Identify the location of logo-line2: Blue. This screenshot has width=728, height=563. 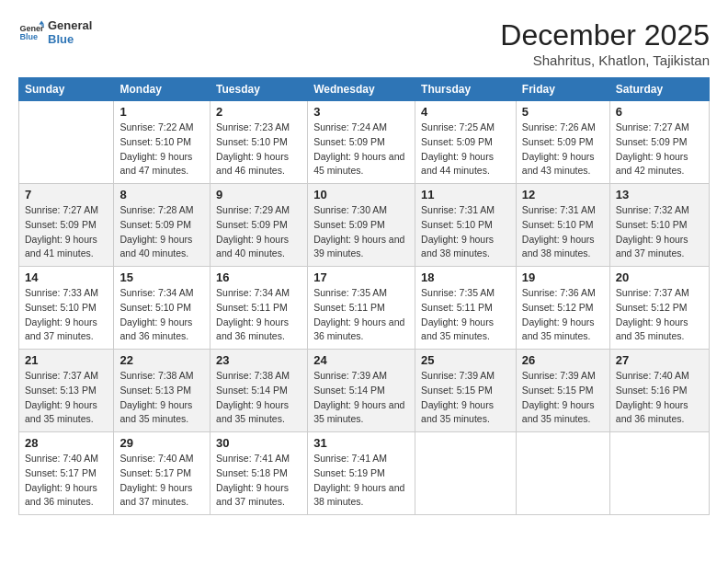
(70, 39).